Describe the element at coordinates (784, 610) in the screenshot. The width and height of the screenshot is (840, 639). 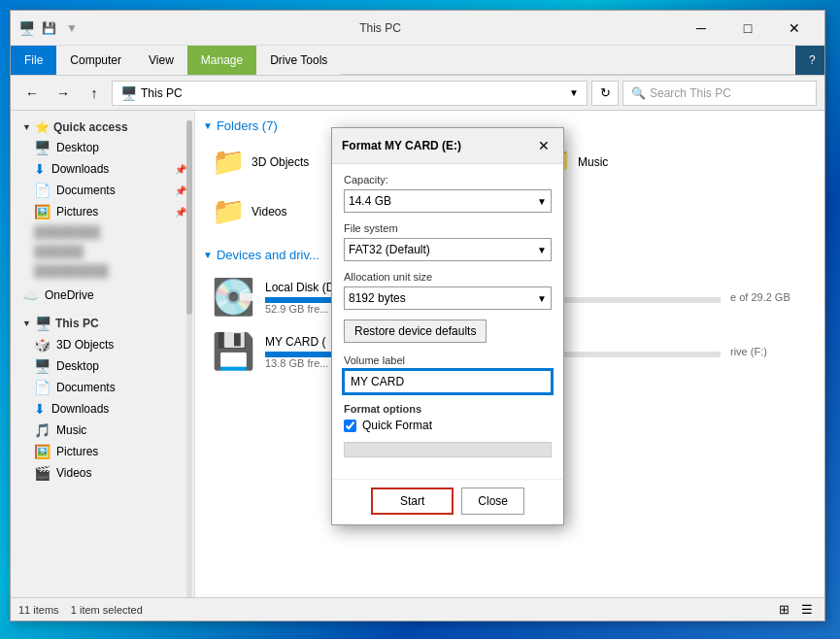
I see `view-large-icons: ⊞` at that location.